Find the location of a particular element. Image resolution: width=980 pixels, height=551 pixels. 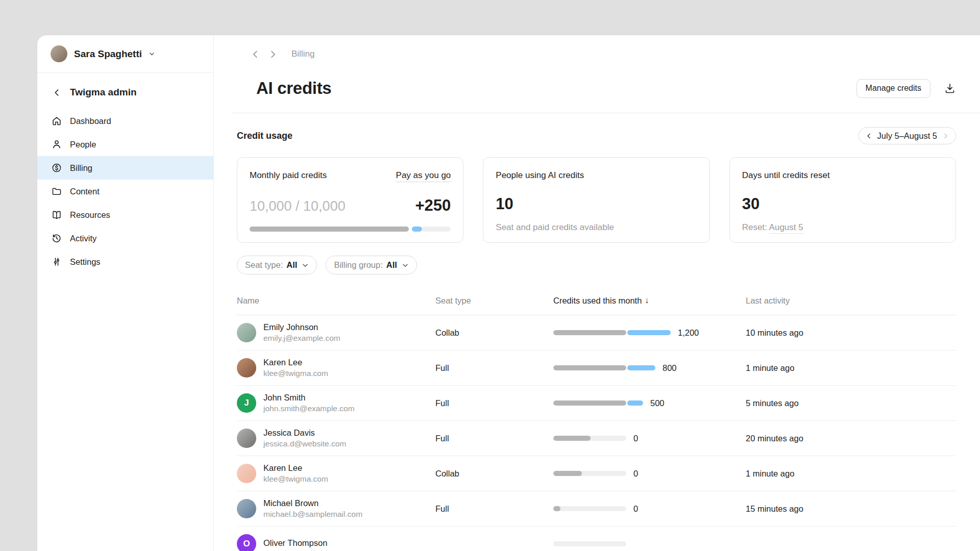

column-header-seat-type: Seat type is located at coordinates (494, 301).